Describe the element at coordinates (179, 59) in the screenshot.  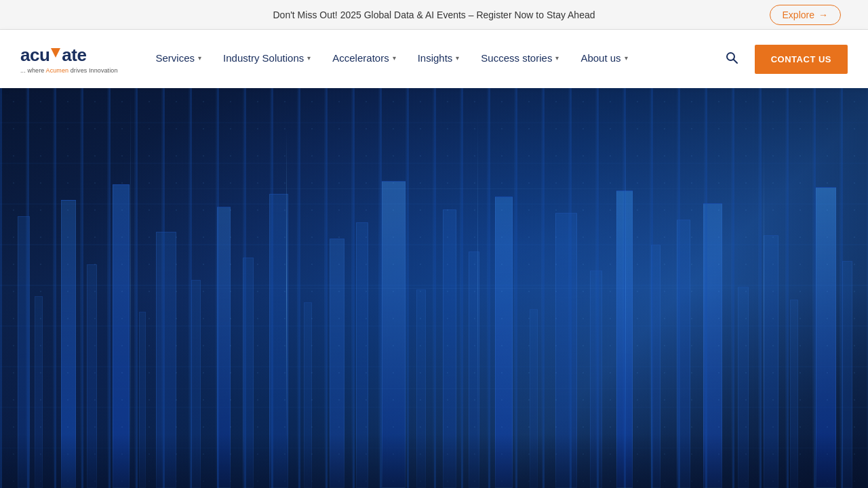
I see `nav-item-services: Services ▾` at that location.